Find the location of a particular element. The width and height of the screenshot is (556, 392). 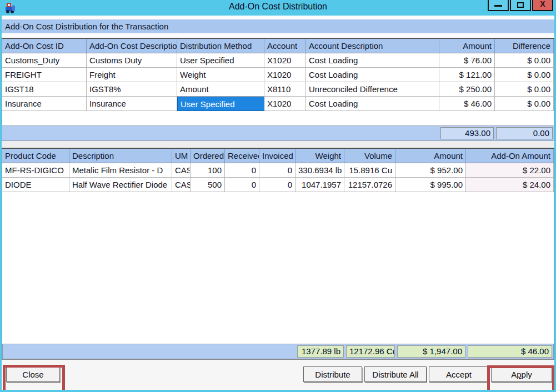

product-table-body: MF-RS-DIGICOMetalic Film Resistor - DCAS… is located at coordinates (278, 178).